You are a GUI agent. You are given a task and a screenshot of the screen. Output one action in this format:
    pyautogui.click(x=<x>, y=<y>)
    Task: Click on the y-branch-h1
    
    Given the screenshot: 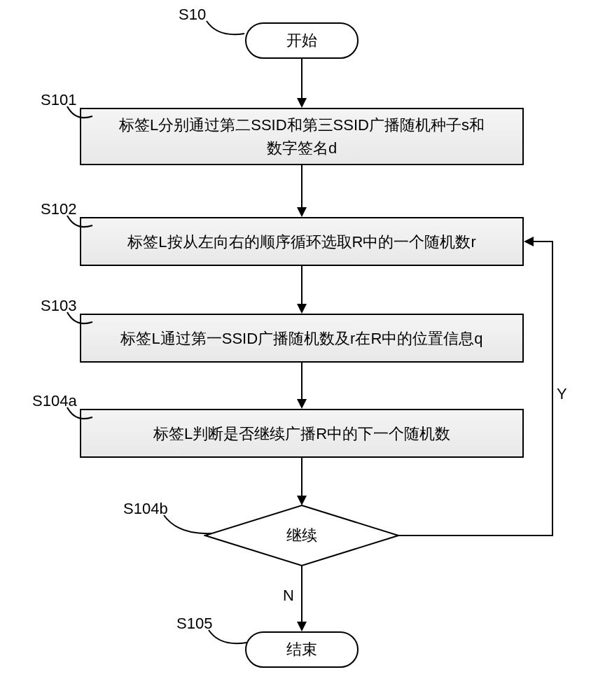 What is the action you would take?
    pyautogui.click(x=476, y=536)
    